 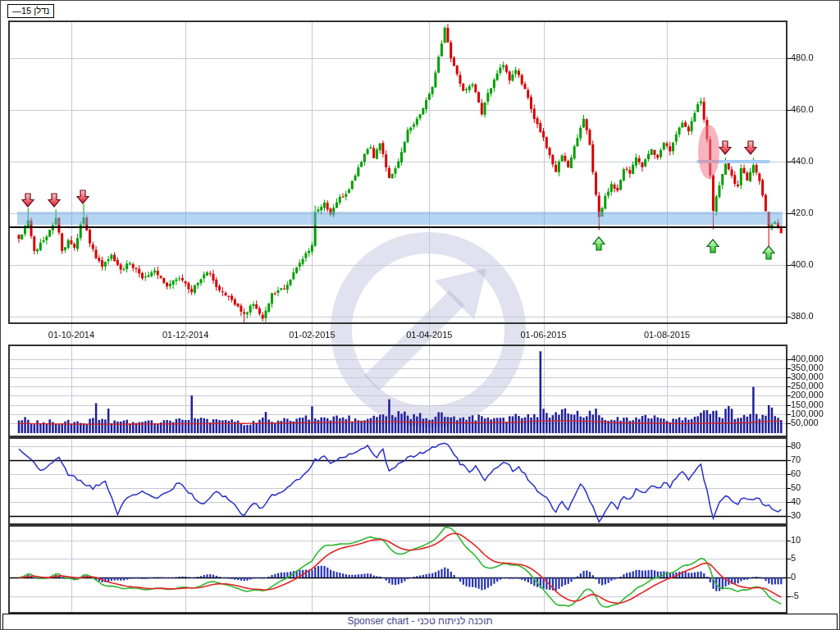 I want to click on price-axis-tick-label: 400.0, so click(x=802, y=264).